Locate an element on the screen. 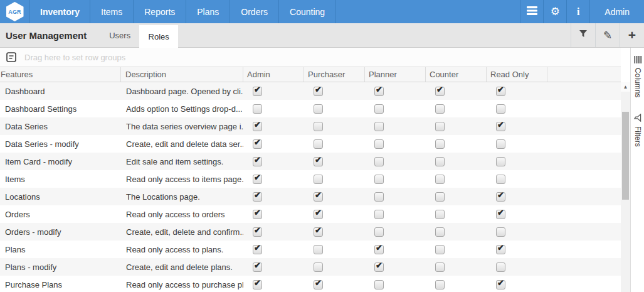 This screenshot has height=292, width=644. tab-roles: Roles is located at coordinates (159, 36).